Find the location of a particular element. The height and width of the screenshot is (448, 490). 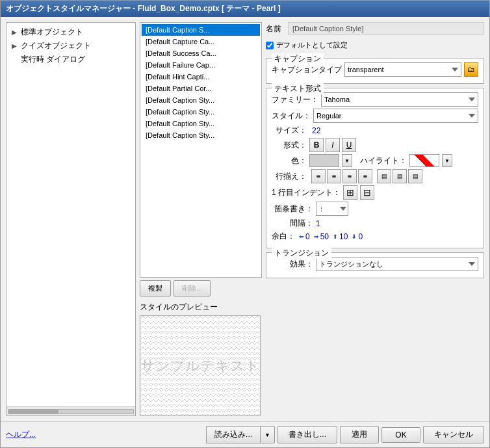

style-select: Regular is located at coordinates (396, 116).